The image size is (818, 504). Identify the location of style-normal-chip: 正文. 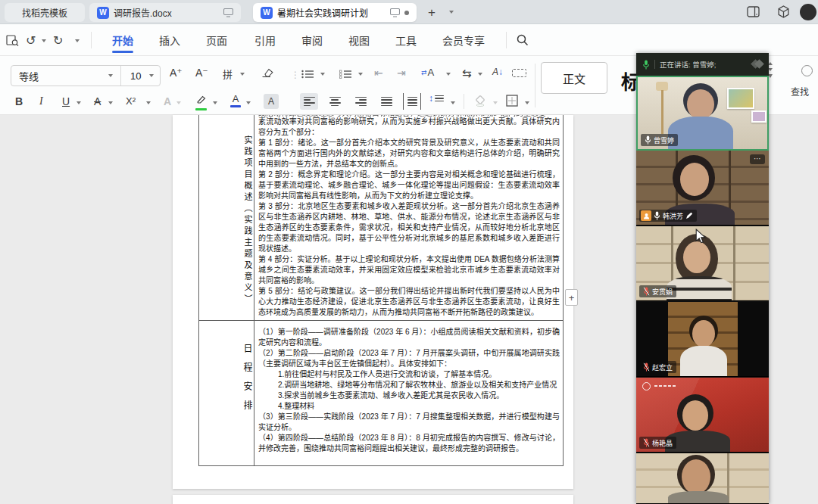
(574, 78).